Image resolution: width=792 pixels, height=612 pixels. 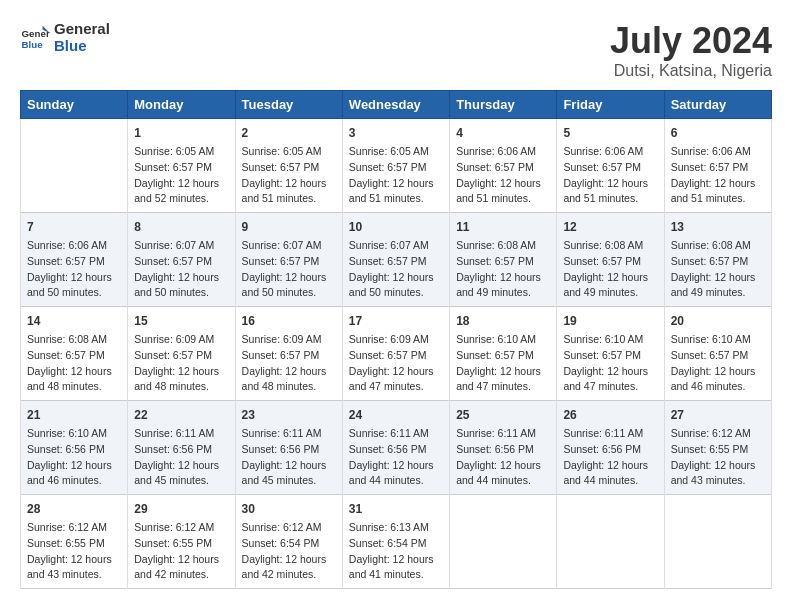 What do you see at coordinates (503, 246) in the screenshot?
I see `day-detail: Sunrise: 6:08 AM` at bounding box center [503, 246].